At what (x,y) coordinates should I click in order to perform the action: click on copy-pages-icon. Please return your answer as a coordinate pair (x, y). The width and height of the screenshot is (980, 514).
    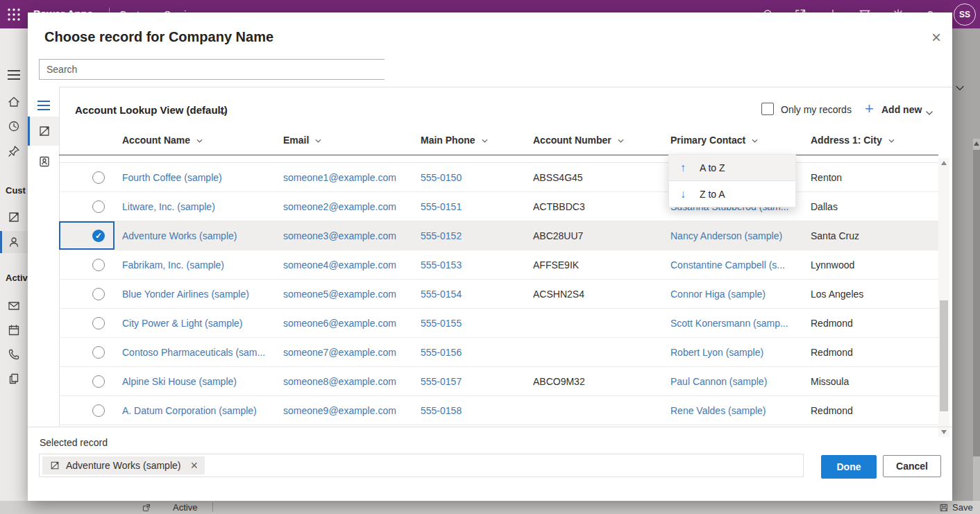
    Looking at the image, I should click on (14, 379).